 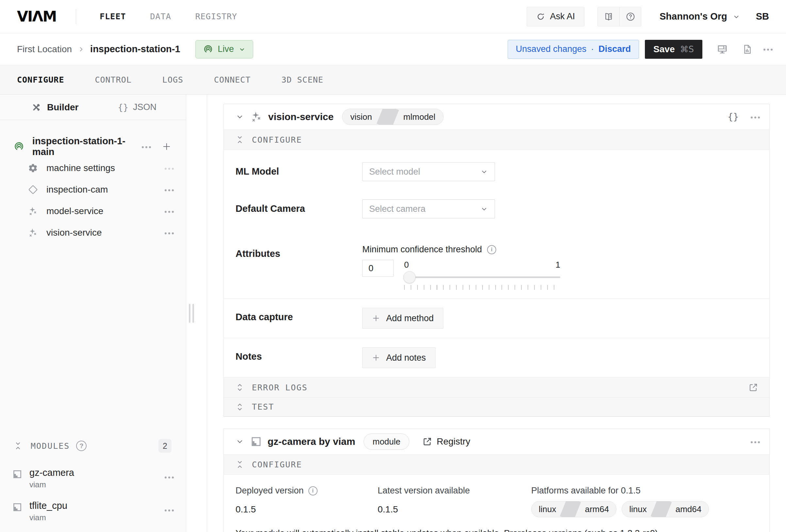 What do you see at coordinates (76, 17) in the screenshot?
I see `nav-divider` at bounding box center [76, 17].